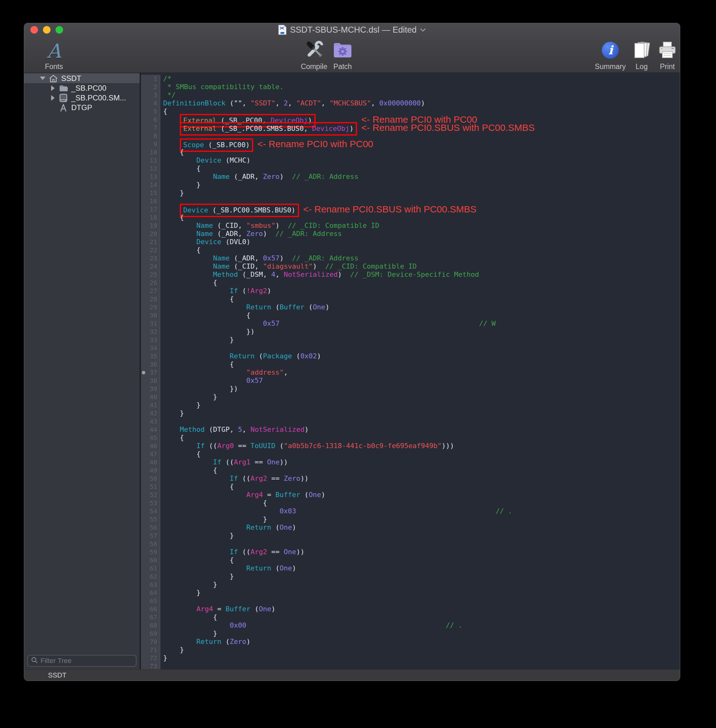 The image size is (716, 728). I want to click on code-line-content: }, so click(164, 658).